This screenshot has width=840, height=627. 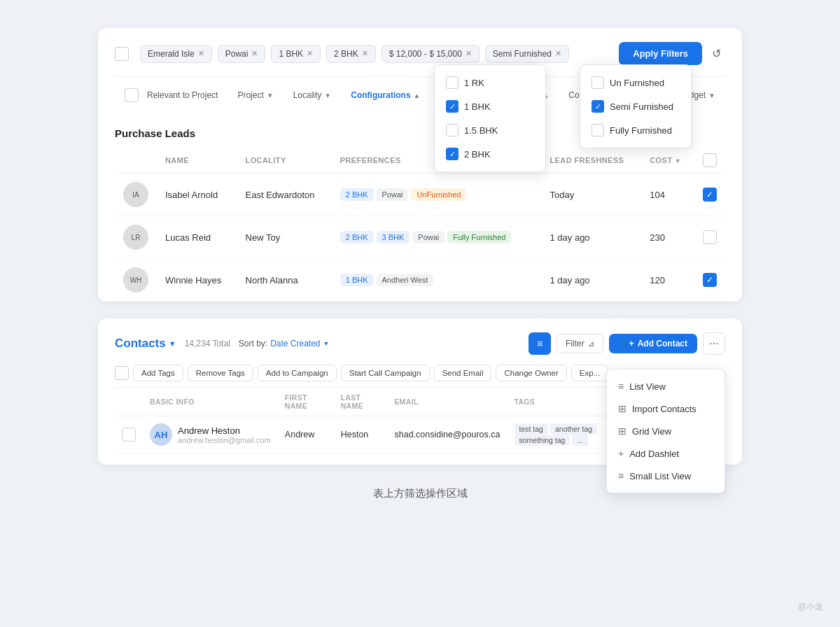 What do you see at coordinates (636, 106) in the screenshot?
I see `furnishing-dropdown: Un Furnished ✓ Semi Furnished Fully Furn…` at bounding box center [636, 106].